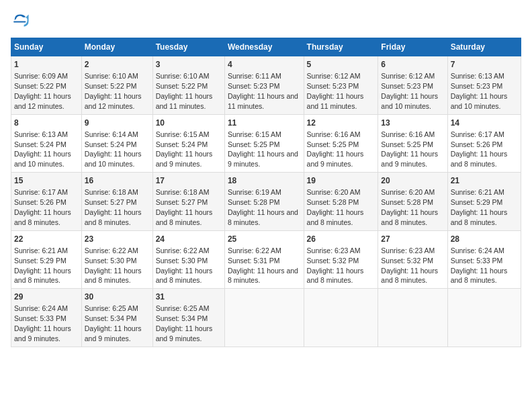 The width and height of the screenshot is (532, 411). I want to click on day-number: 26, so click(341, 239).